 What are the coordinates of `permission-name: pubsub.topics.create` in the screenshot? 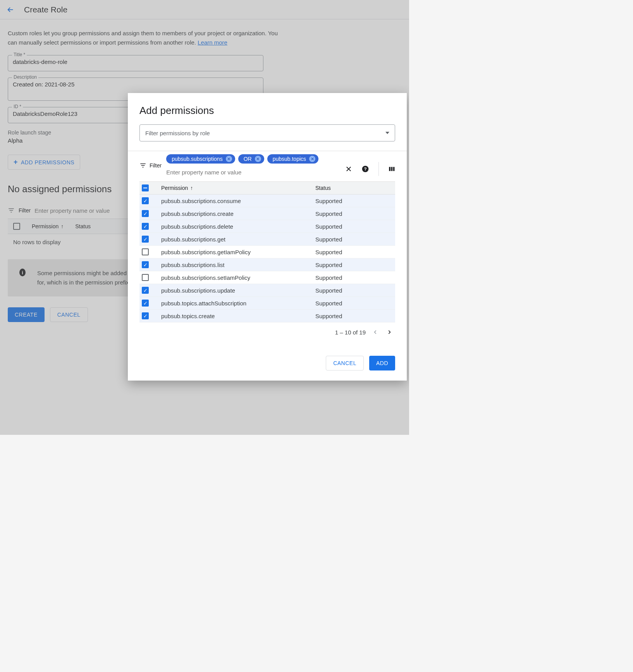 It's located at (238, 316).